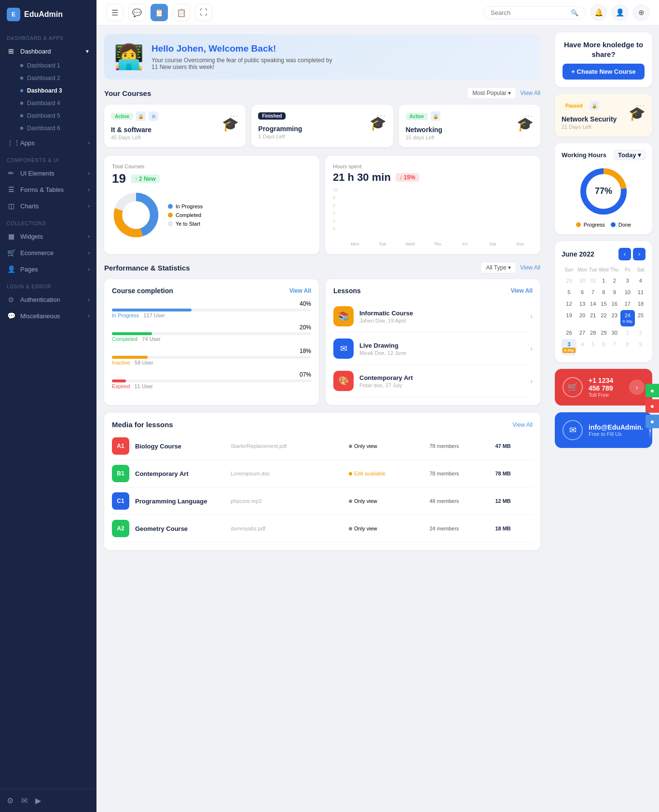 The width and height of the screenshot is (659, 812). Describe the element at coordinates (522, 425) in the screenshot. I see `media-view-all: View All` at that location.